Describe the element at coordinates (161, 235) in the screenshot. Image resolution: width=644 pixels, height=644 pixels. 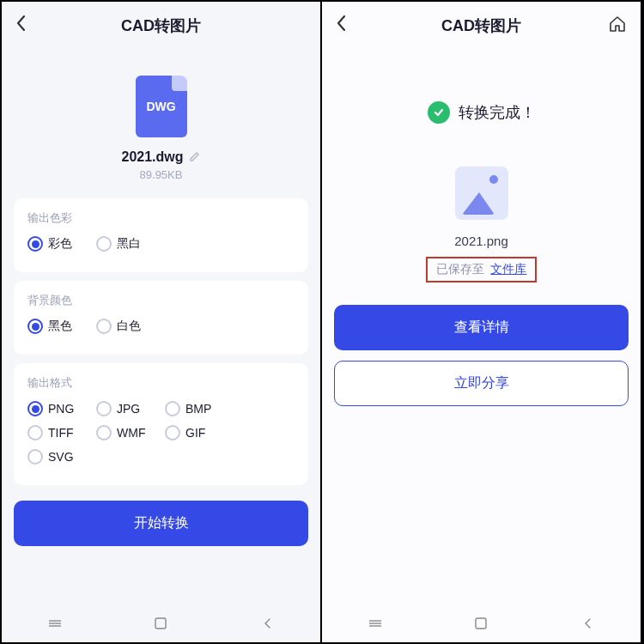
I see `section-output-color: 输出色彩 彩色 黑白` at that location.